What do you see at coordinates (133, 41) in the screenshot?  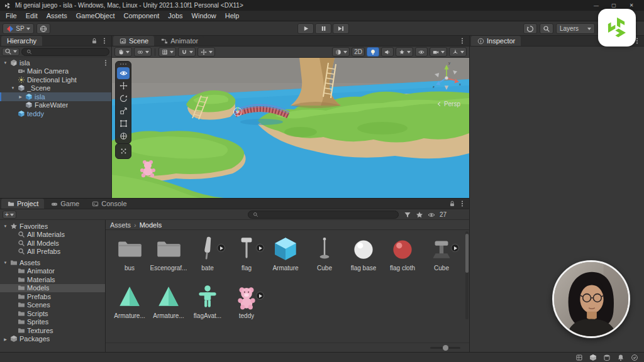 I see `tab-scene: Scene` at bounding box center [133, 41].